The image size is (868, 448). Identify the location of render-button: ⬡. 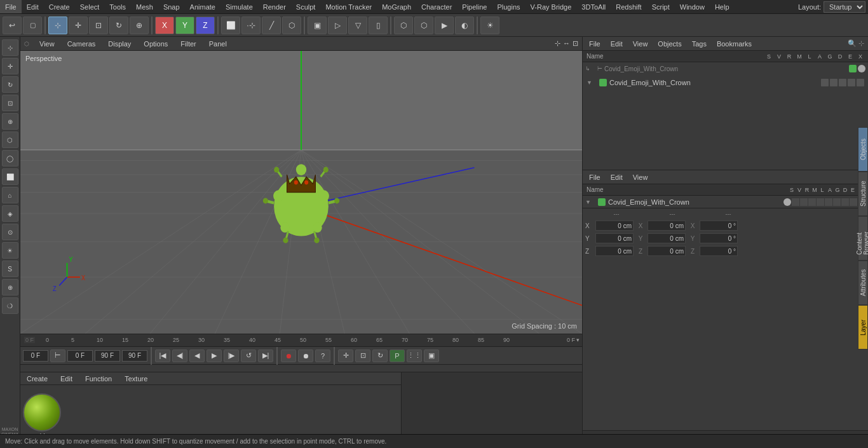
(403, 25).